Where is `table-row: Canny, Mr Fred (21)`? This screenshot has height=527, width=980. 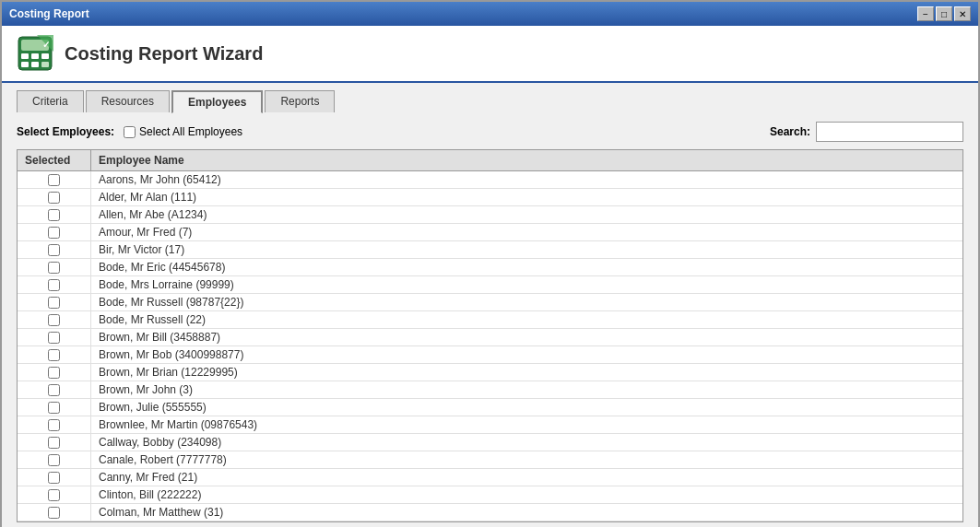 table-row: Canny, Mr Fred (21) is located at coordinates (490, 477).